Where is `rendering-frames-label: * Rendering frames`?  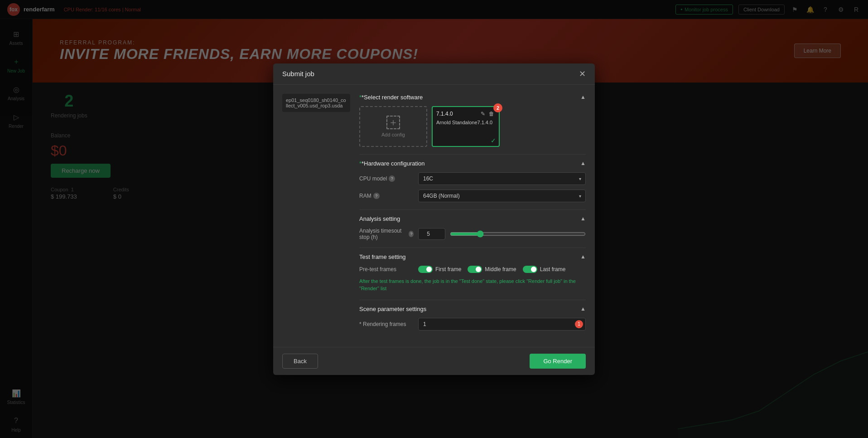 rendering-frames-label: * Rendering frames is located at coordinates (386, 324).